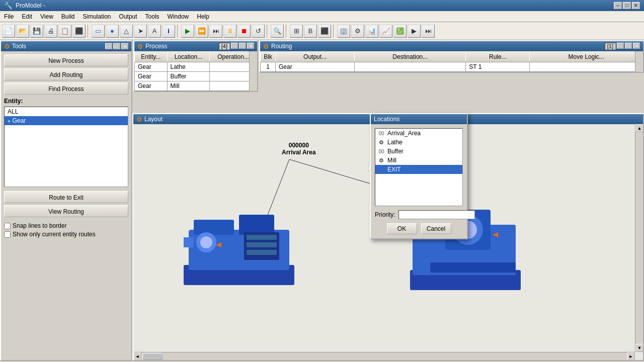 The height and width of the screenshot is (362, 644). What do you see at coordinates (152, 17) in the screenshot?
I see `menu-tools: Tools` at bounding box center [152, 17].